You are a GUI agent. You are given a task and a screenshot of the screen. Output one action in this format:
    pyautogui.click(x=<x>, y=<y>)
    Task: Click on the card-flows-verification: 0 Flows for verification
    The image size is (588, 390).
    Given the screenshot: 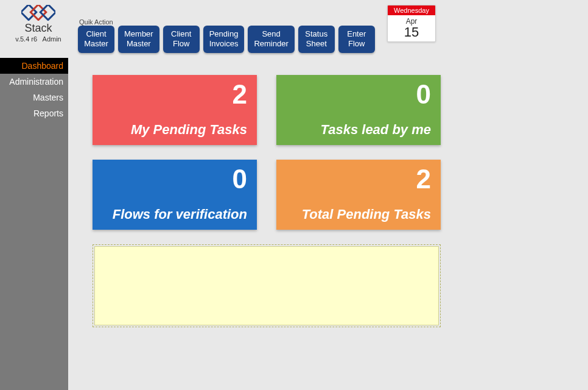 What is the action you would take?
    pyautogui.click(x=175, y=195)
    